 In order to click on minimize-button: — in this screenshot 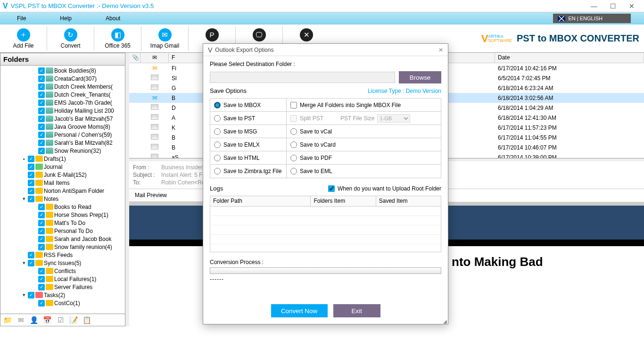, I will do `click(594, 6)`.